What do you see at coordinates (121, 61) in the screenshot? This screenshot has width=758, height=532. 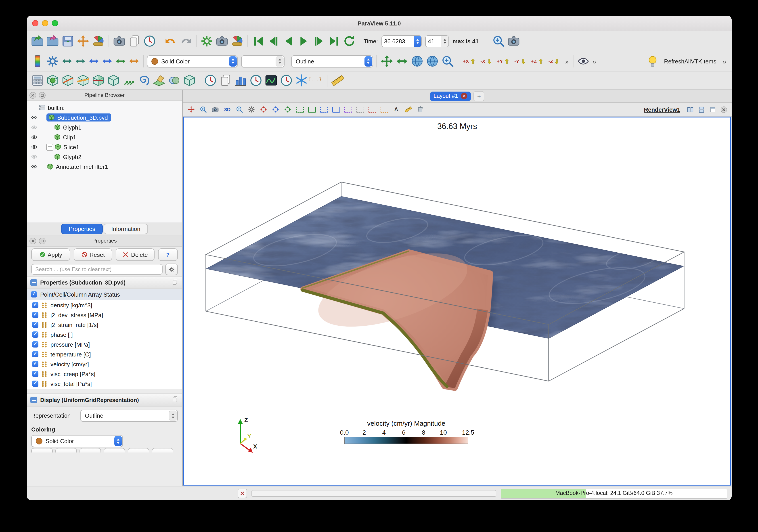 I see `rescale-all-icon` at bounding box center [121, 61].